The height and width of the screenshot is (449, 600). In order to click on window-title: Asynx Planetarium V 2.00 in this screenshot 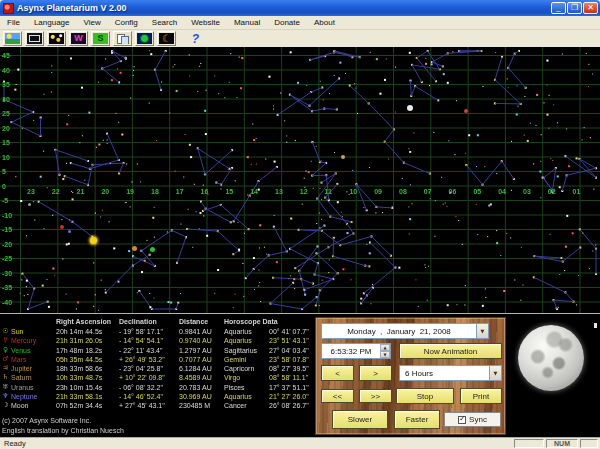, I will do `click(284, 8)`.